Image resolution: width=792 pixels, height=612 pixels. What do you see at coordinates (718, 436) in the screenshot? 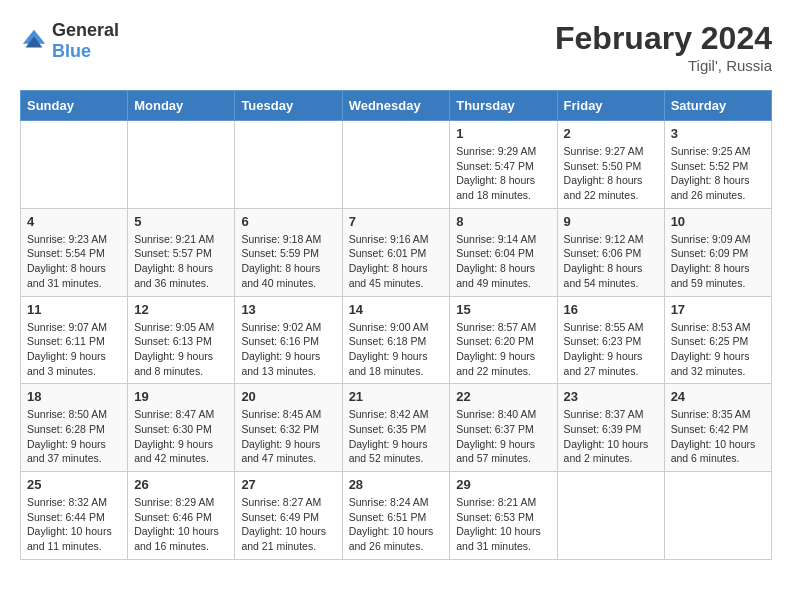
I see `day-detail: Sunrise: 8:35 AM Sunset: 6:42 PM Dayligh…` at bounding box center [718, 436].